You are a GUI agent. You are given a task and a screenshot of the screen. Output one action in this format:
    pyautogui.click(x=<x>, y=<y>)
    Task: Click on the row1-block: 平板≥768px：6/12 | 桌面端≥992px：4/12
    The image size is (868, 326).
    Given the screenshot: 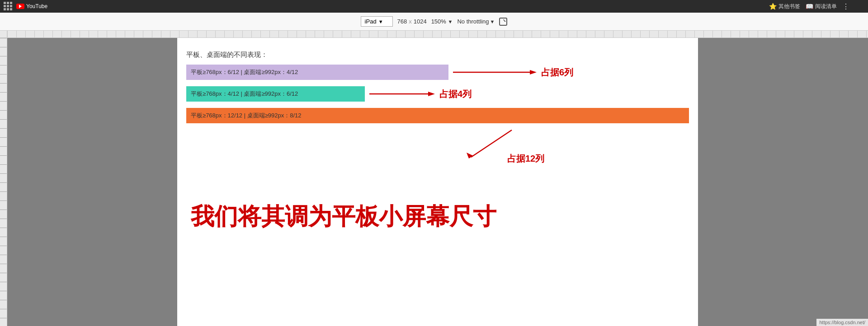 What is the action you would take?
    pyautogui.click(x=317, y=72)
    